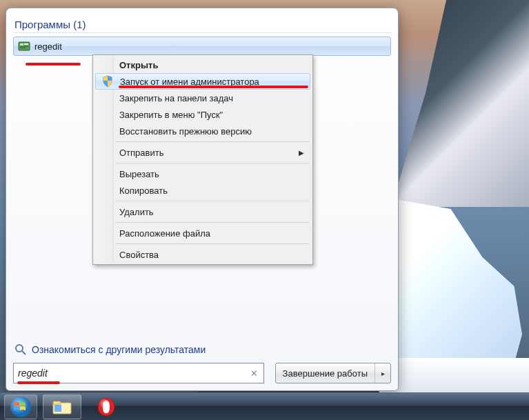 Image resolution: width=529 pixels, height=420 pixels. What do you see at coordinates (62, 407) in the screenshot?
I see `explorer-icon` at bounding box center [62, 407].